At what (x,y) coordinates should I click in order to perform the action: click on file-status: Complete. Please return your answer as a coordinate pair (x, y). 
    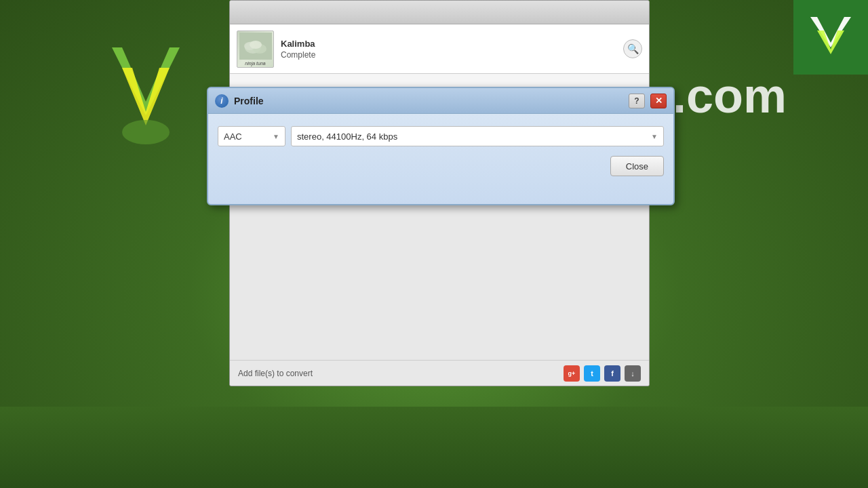
    Looking at the image, I should click on (449, 55).